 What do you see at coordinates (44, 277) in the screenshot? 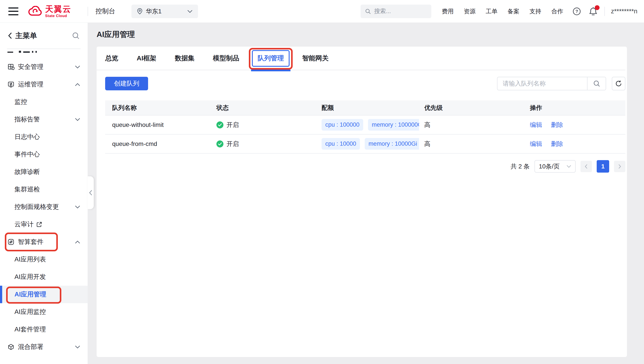
I see `sidebar-item-ai-app-dev: AI应用开发` at bounding box center [44, 277].